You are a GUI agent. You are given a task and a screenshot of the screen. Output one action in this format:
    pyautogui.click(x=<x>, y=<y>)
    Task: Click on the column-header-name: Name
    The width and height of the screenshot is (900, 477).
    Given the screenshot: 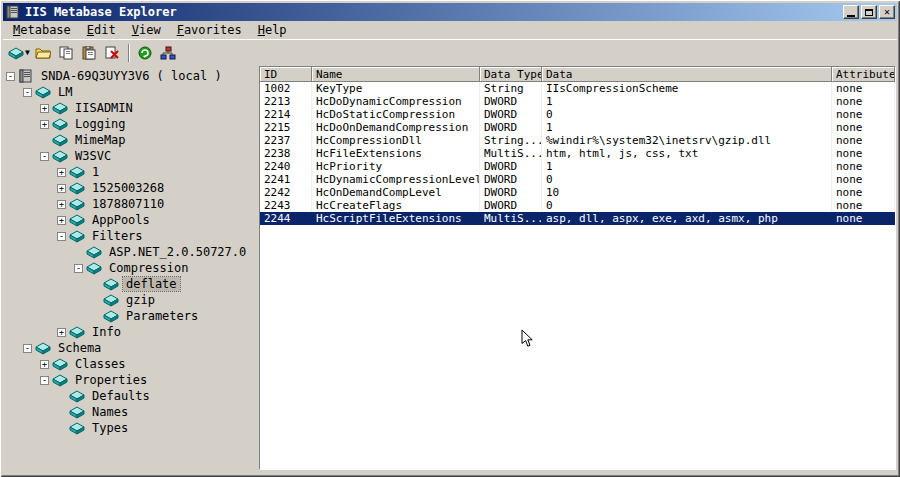 What is the action you would take?
    pyautogui.click(x=396, y=74)
    